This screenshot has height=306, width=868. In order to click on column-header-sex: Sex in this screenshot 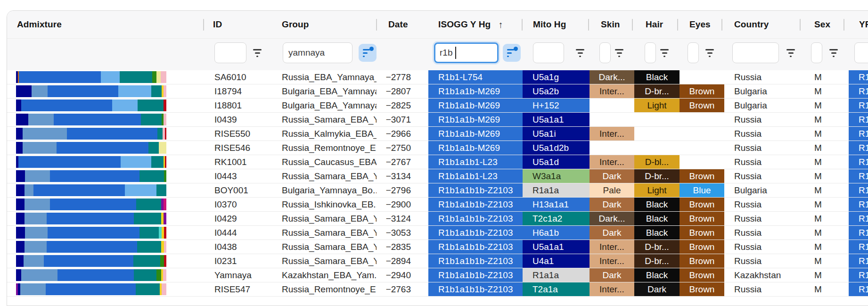, I will do `click(825, 25)`.